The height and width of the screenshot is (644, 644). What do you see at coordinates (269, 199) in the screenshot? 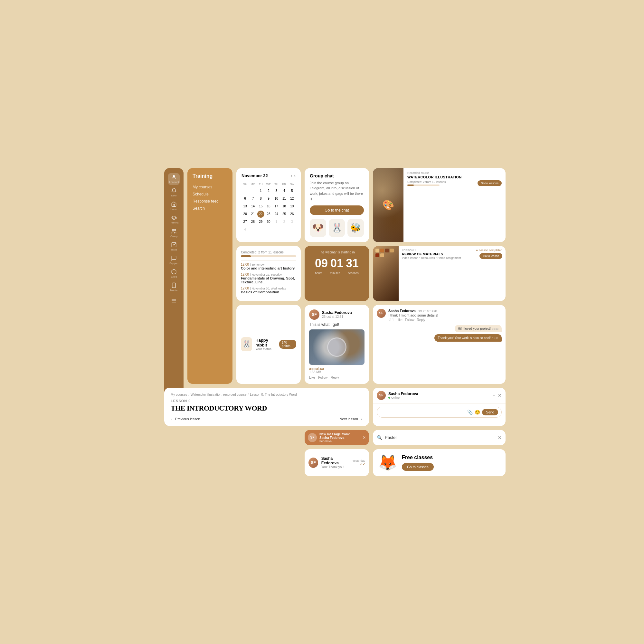
I see `cal-day: 9` at bounding box center [269, 199].